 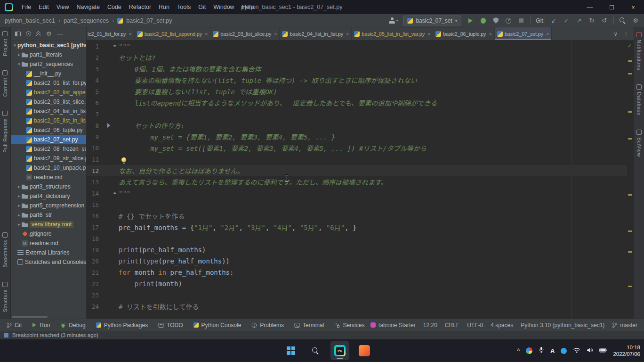 I want to click on line-number: 9, so click(x=93, y=137).